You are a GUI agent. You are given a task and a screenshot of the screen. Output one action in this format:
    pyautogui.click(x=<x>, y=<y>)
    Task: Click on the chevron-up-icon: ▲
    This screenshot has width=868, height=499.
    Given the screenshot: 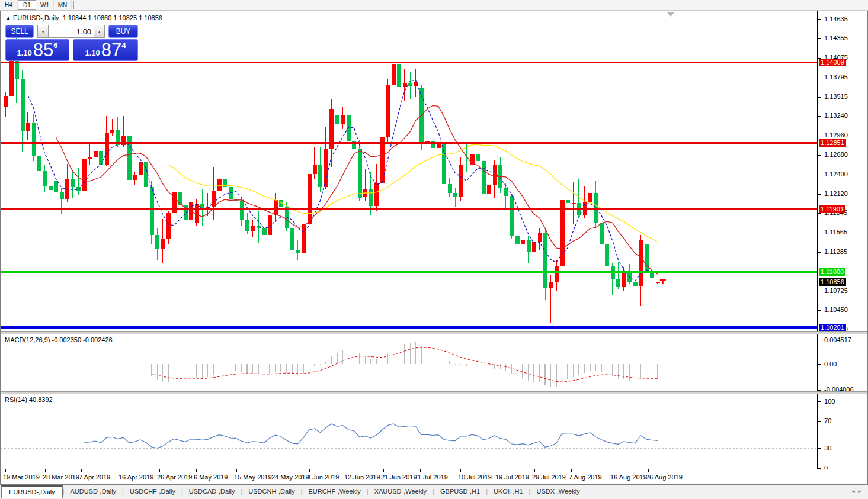 What is the action you would take?
    pyautogui.click(x=100, y=32)
    